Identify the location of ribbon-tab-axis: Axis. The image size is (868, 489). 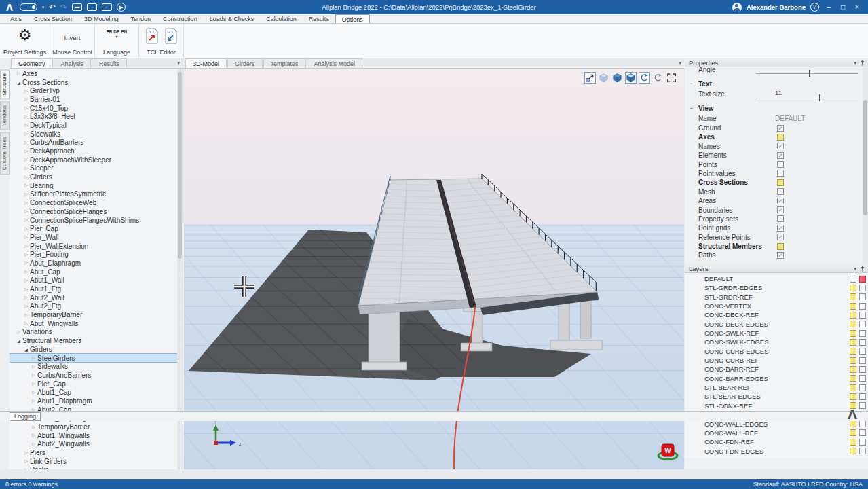
(16, 19).